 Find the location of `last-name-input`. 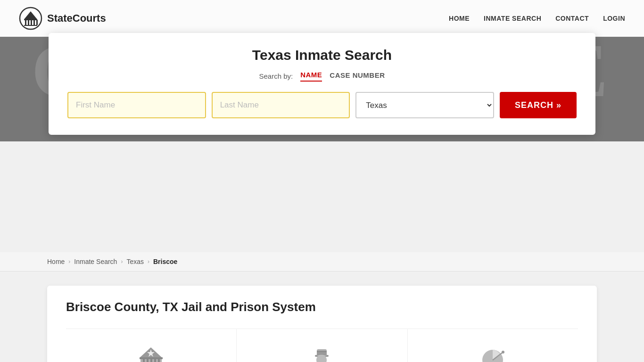

last-name-input is located at coordinates (281, 105).